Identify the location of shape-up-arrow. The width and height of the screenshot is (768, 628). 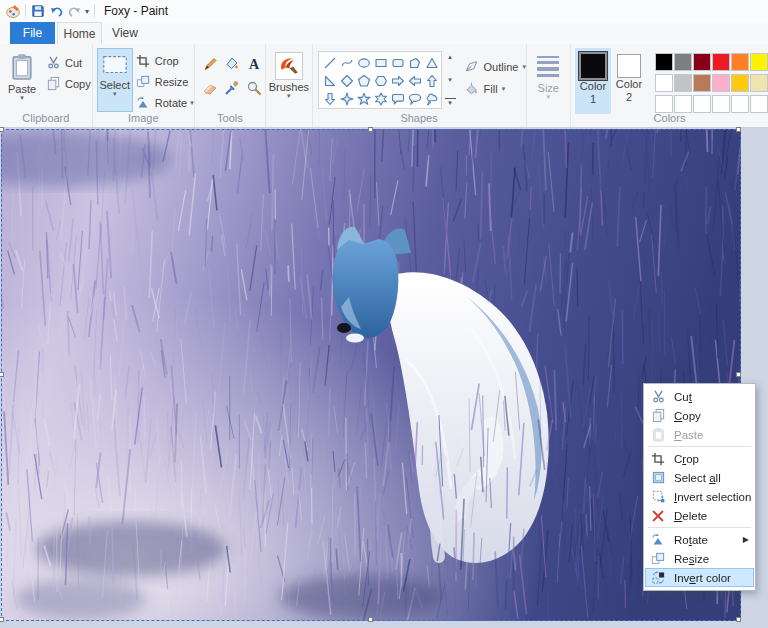
(432, 81).